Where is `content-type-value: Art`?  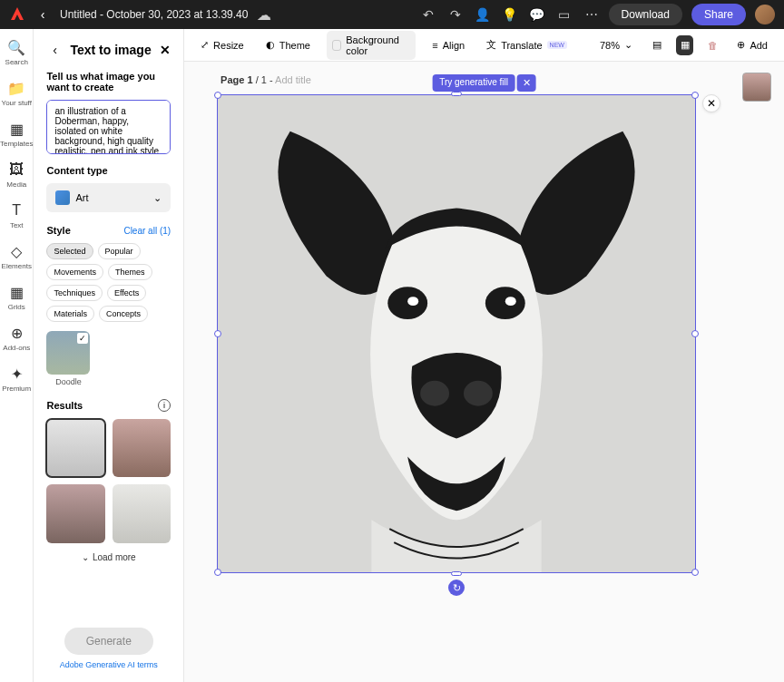 content-type-value: Art is located at coordinates (82, 198).